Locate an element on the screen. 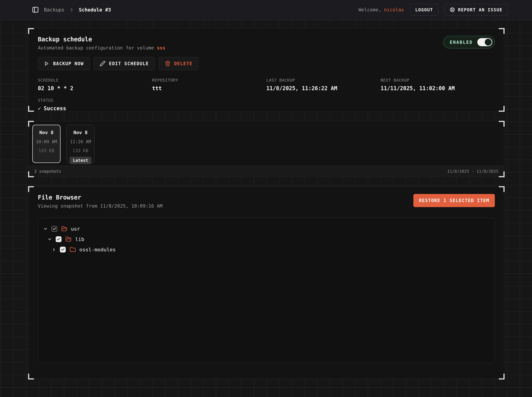 This screenshot has height=397, width=532. delete-label: DELETE is located at coordinates (183, 64).